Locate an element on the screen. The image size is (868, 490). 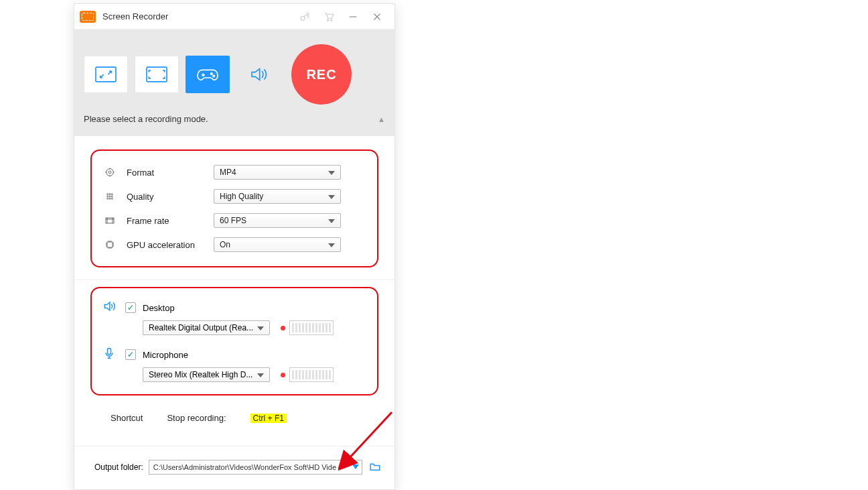
framerate-label: Frame rate is located at coordinates (170, 221).